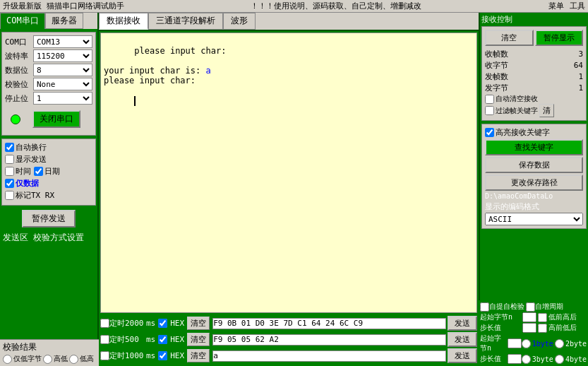 The image size is (588, 366). I want to click on tab-serial: COM串口, so click(23, 21).